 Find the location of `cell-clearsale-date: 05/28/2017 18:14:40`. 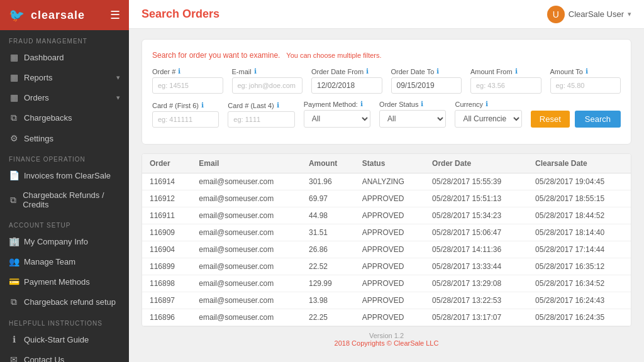

cell-clearsale-date: 05/28/2017 18:14:40 is located at coordinates (579, 233).